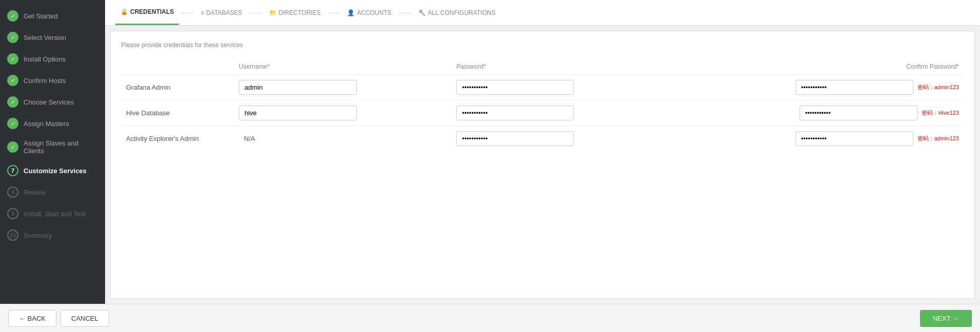 This screenshot has height=332, width=980. I want to click on sidebar-item-assign-masters: ✓Assign Masters, so click(52, 123).